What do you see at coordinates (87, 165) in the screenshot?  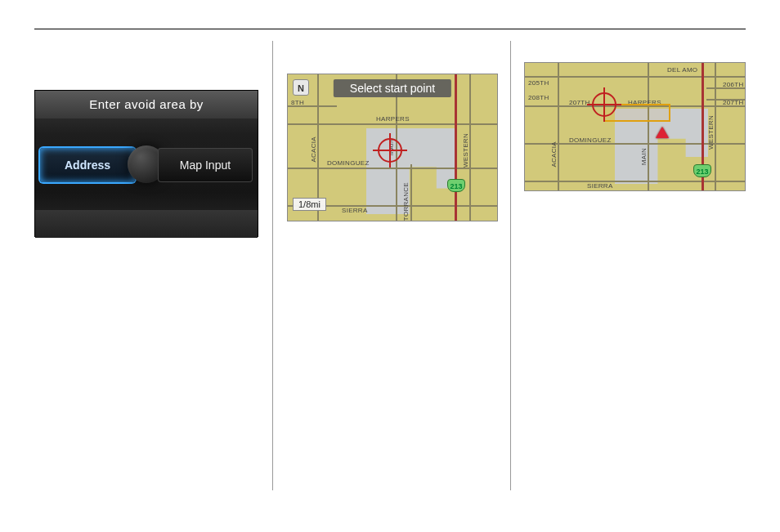 I see `option-address-button: Address` at bounding box center [87, 165].